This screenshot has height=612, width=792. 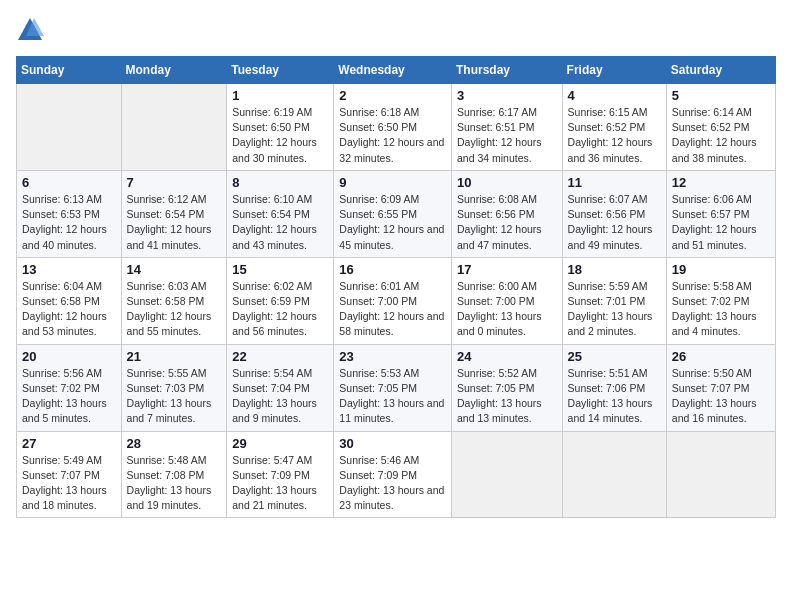 What do you see at coordinates (392, 484) in the screenshot?
I see `day-detail: Sunrise: 5:46 AM Sunset: 7:09 PM Dayligh…` at bounding box center [392, 484].